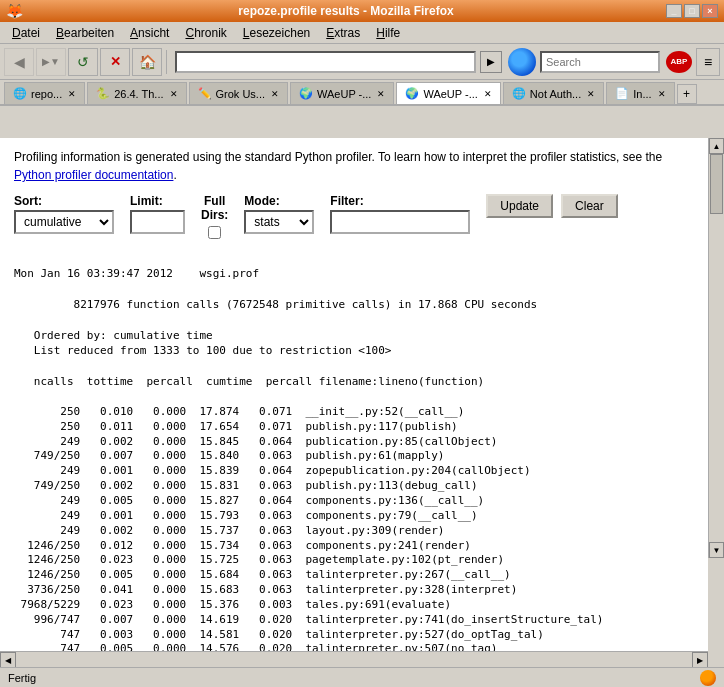  What do you see at coordinates (256, 442) in the screenshot?
I see `table-row: 249 0.002 0.000 15.845 0.064 publication…` at bounding box center [256, 442].